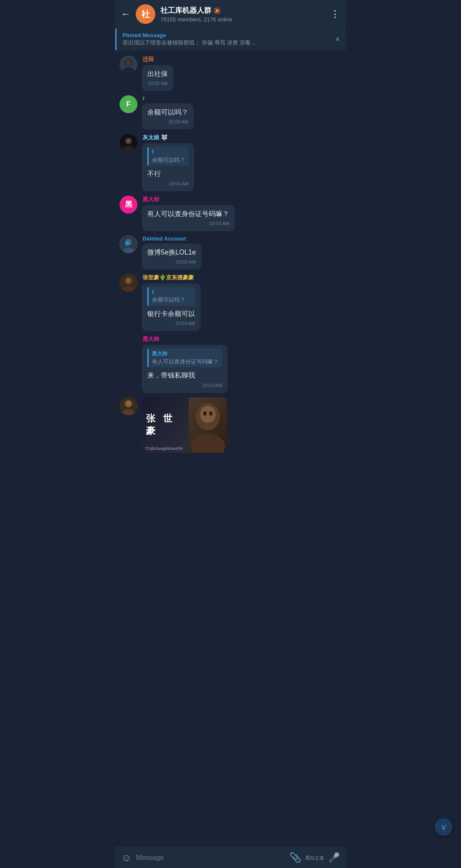 This screenshot has height=868, width=461. What do you see at coordinates (128, 104) in the screenshot?
I see `avatar: F` at bounding box center [128, 104].